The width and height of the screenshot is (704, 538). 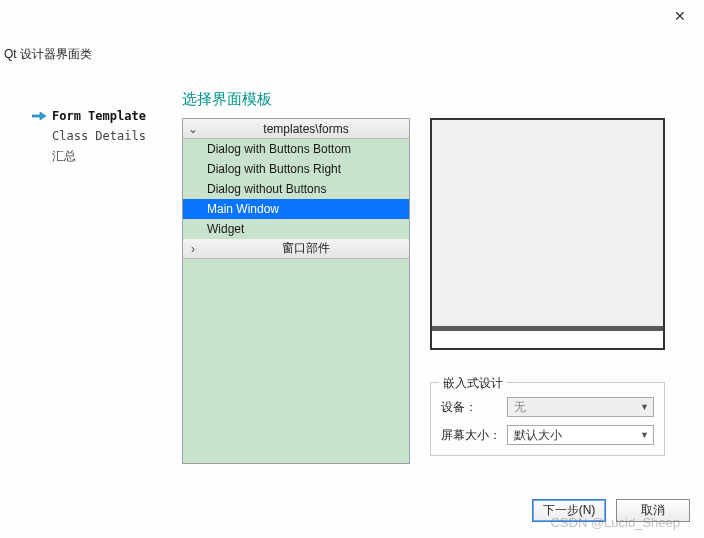 I want to click on tree-item: Dialog with Buttons Right, so click(x=296, y=169).